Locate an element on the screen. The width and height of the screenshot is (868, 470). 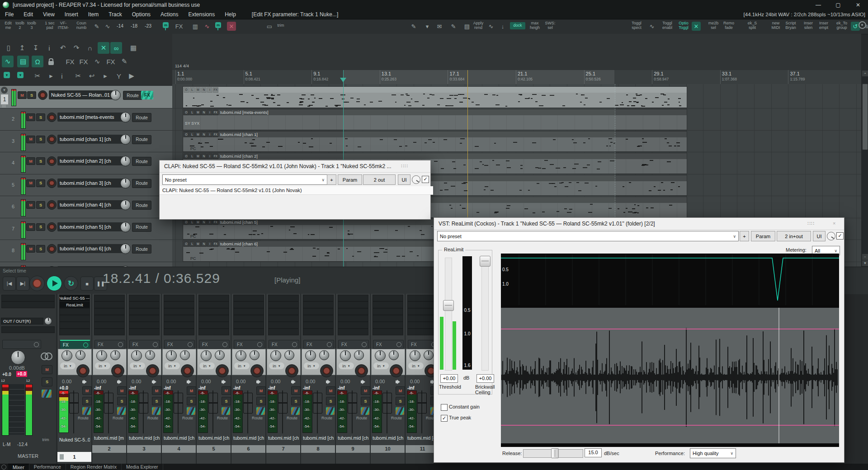
envelope-icon: ✉ is located at coordinates (439, 26).